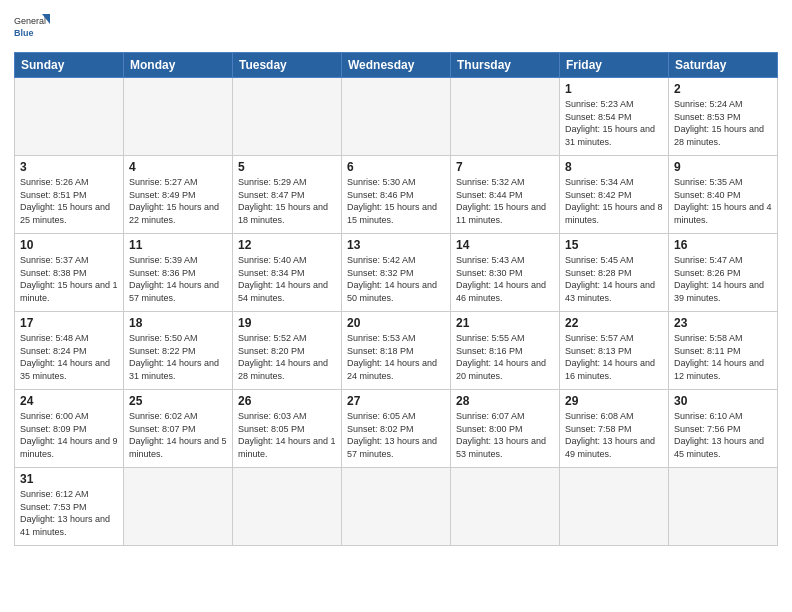  I want to click on day-number: 6, so click(396, 167).